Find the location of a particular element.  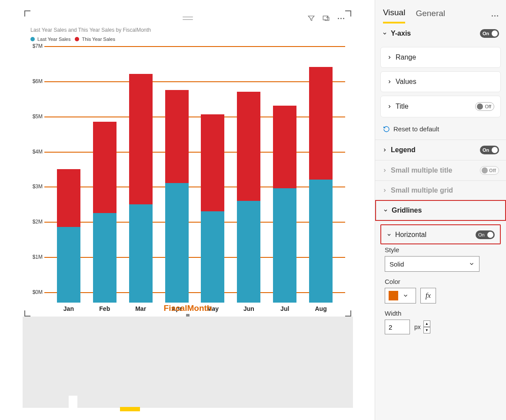

bar-group: Jan is located at coordinates (69, 180).